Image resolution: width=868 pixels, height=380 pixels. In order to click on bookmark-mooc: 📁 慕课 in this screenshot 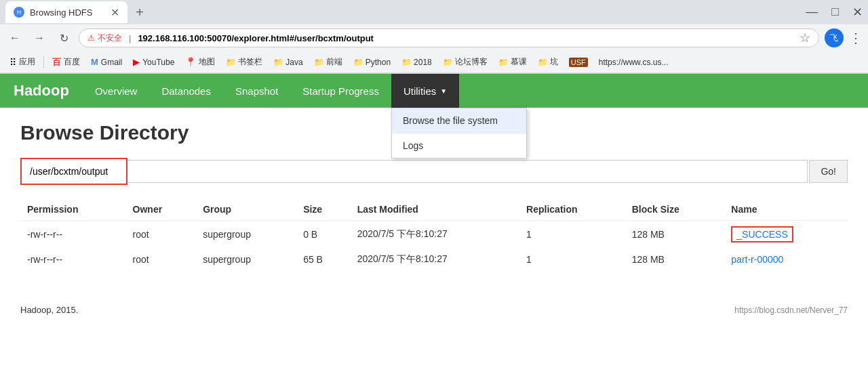, I will do `click(513, 62)`.